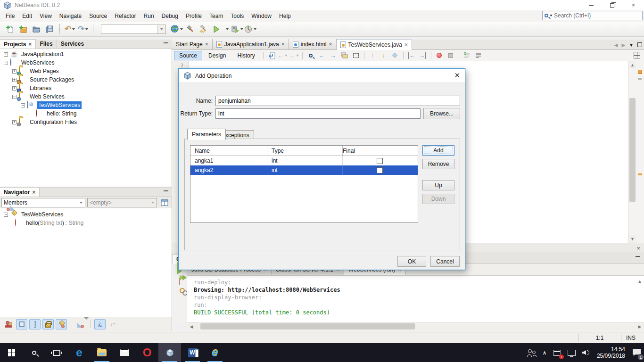  Describe the element at coordinates (304, 170) in the screenshot. I see `table-row-selected: angka2 int` at that location.